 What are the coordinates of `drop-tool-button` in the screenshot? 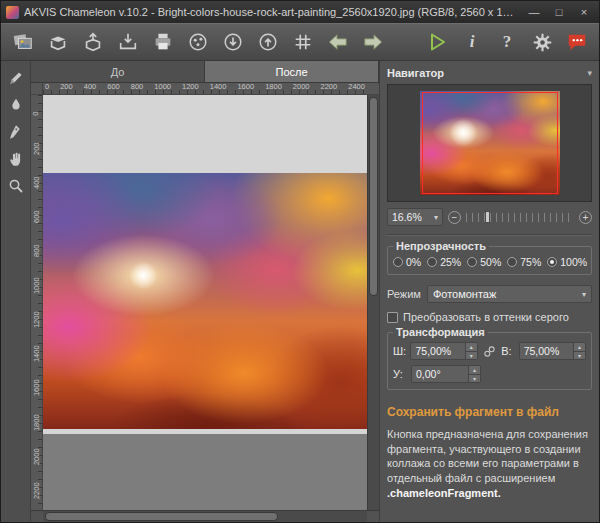 It's located at (16, 105).